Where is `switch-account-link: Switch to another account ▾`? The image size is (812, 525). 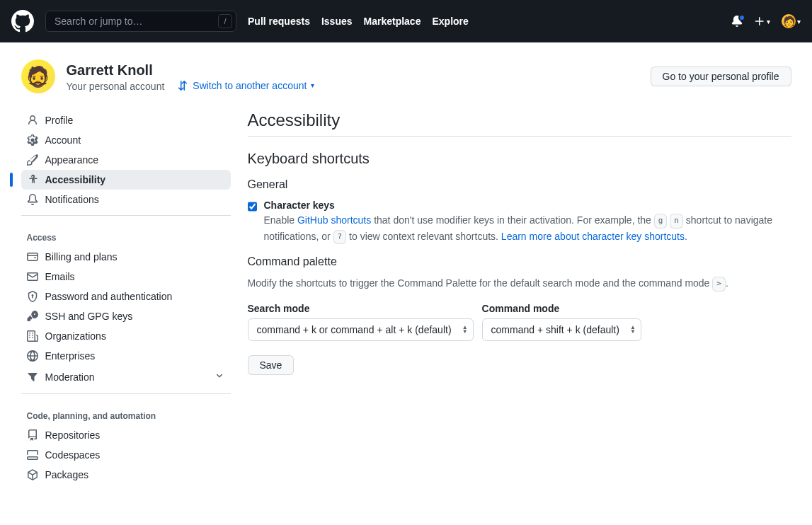
switch-account-link: Switch to another account ▾ is located at coordinates (246, 86).